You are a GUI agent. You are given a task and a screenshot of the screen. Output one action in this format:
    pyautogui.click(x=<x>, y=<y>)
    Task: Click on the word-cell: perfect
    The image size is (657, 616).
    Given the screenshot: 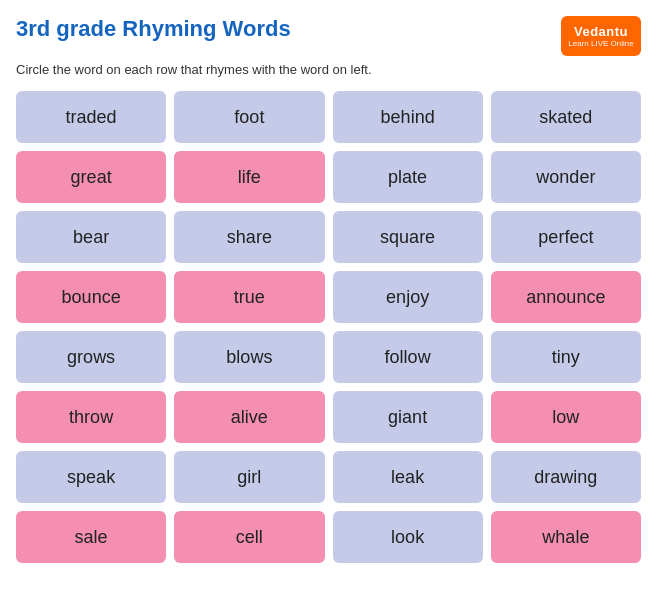 What is the action you would take?
    pyautogui.click(x=566, y=237)
    